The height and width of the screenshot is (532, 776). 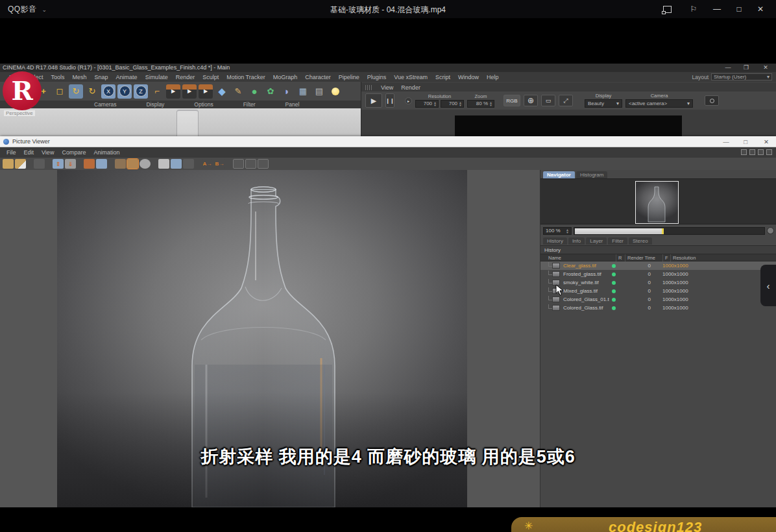 I want to click on c4d-maximize-button: ❐, so click(x=746, y=67).